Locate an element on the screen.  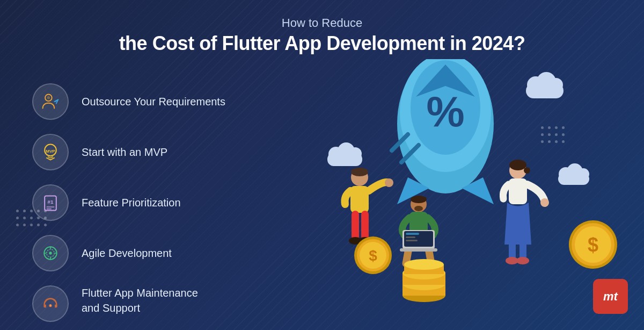
header-subtitle: How to Reduce is located at coordinates (322, 23).